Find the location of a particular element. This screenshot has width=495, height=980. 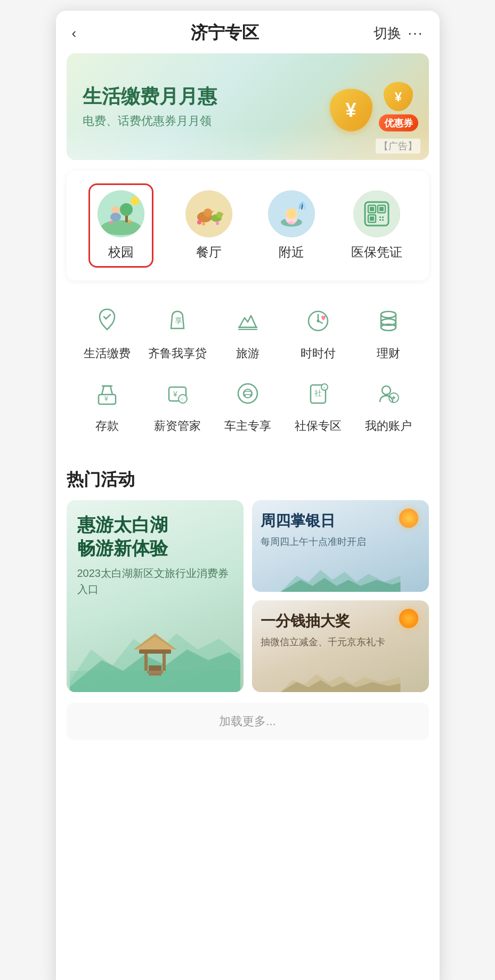

service-account: 我的账户 is located at coordinates (388, 404).